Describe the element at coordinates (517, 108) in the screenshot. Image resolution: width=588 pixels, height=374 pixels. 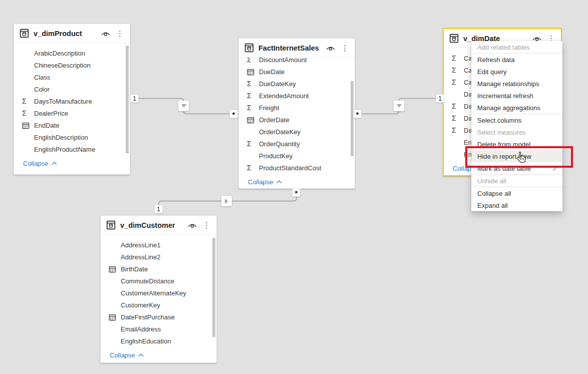
I see `menu-item-manage-aggregations: Manage aggregations` at that location.